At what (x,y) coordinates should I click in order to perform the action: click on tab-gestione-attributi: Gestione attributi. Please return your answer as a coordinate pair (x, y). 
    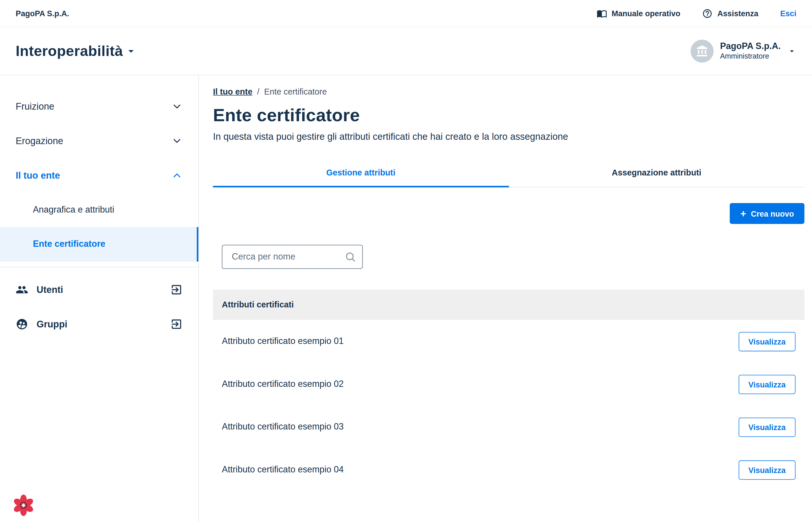
    Looking at the image, I should click on (361, 174).